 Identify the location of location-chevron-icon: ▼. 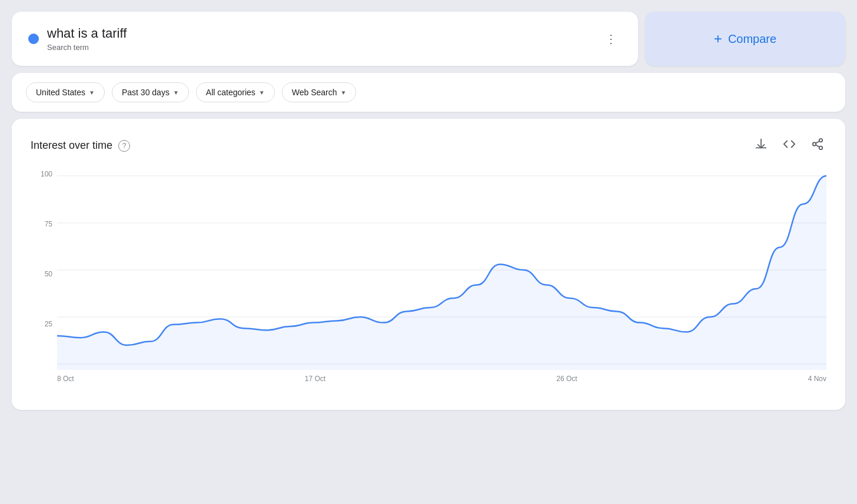
(92, 93).